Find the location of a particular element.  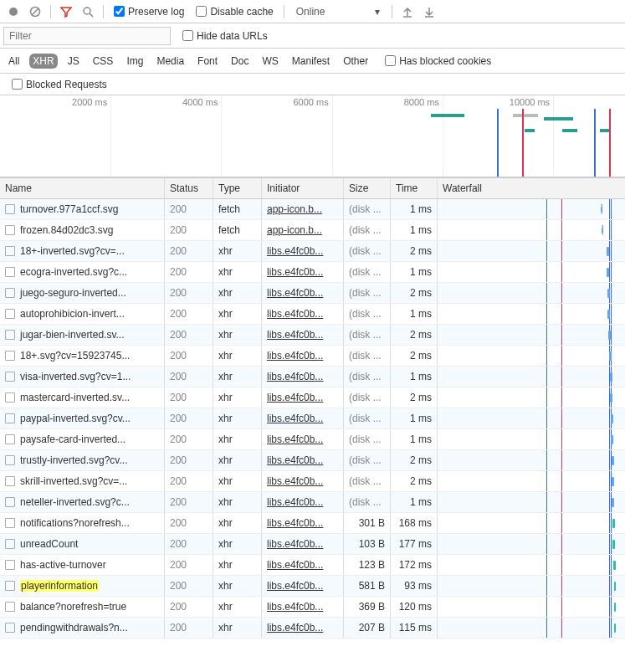

clear-icon is located at coordinates (35, 12).